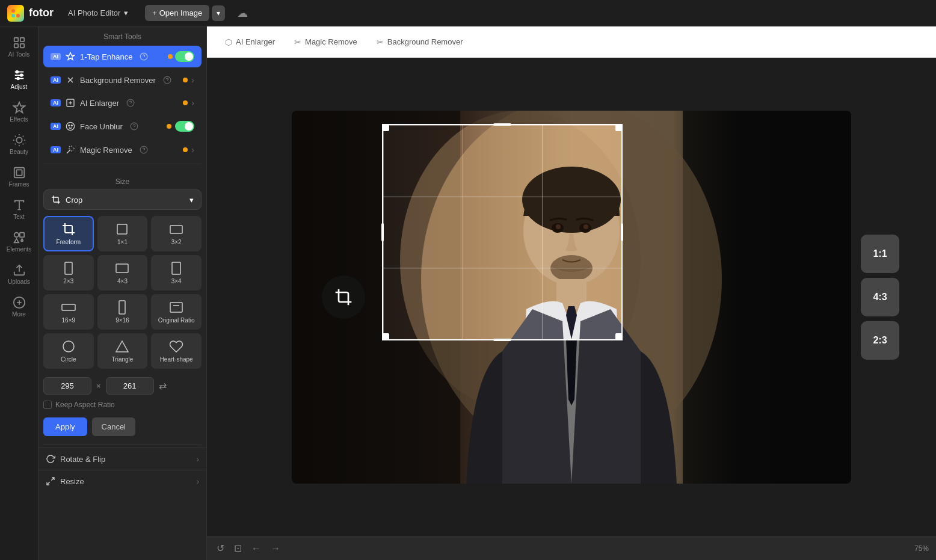 This screenshot has width=936, height=560. I want to click on tab-magic-remove: ✂ Magic Remove, so click(326, 42).